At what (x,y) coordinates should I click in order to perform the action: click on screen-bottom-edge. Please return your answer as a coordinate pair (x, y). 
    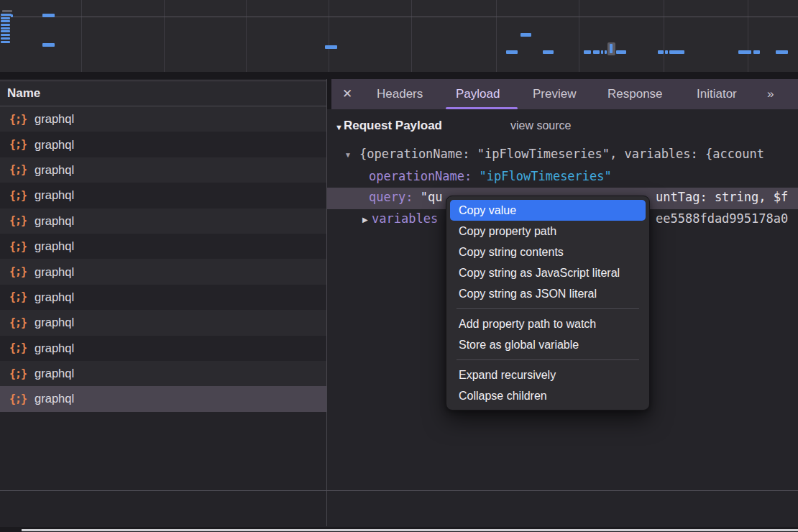
    Looking at the image, I should click on (410, 531).